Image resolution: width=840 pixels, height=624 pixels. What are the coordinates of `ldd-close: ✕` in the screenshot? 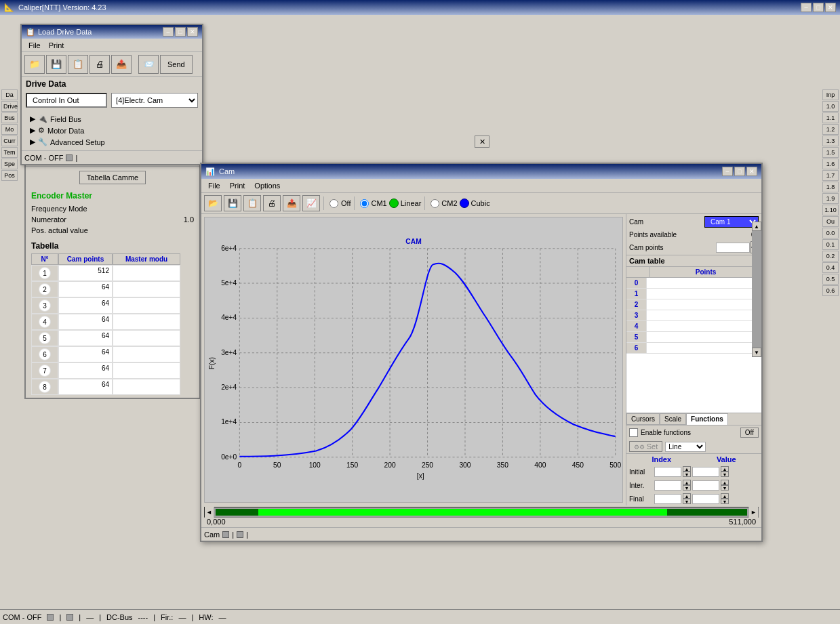 It's located at (193, 32).